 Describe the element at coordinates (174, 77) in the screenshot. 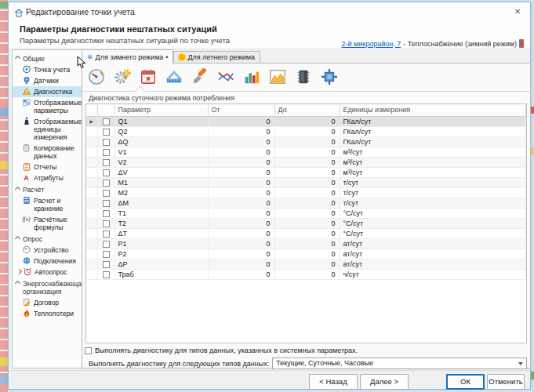

I see `ruler-section-icon` at that location.